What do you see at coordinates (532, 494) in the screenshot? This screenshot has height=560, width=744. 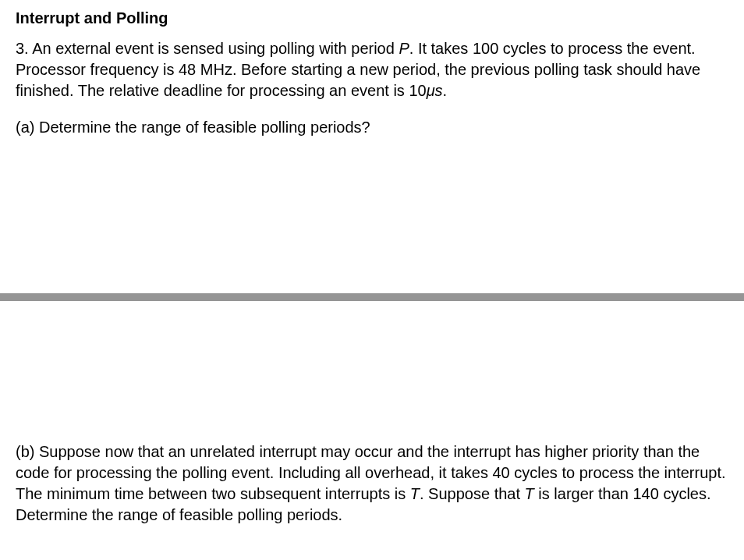 I see `variable-t2: T` at bounding box center [532, 494].